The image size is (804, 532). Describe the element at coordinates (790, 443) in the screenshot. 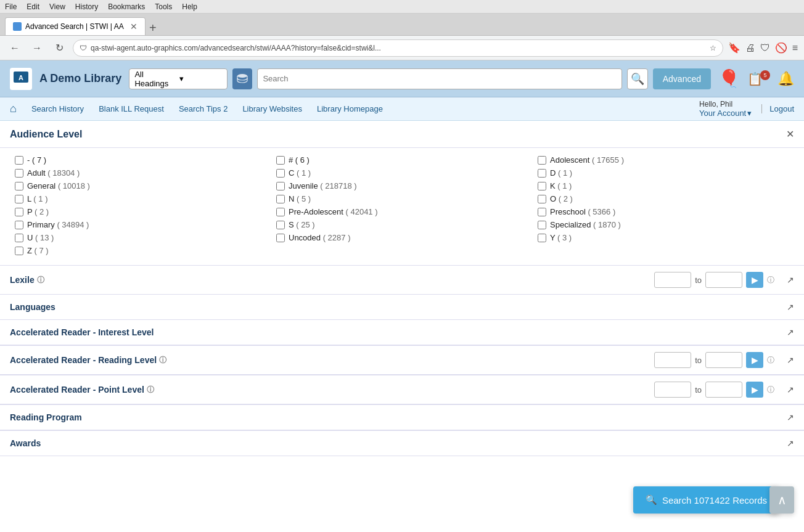

I see `awards-expand-icon: ↗` at that location.